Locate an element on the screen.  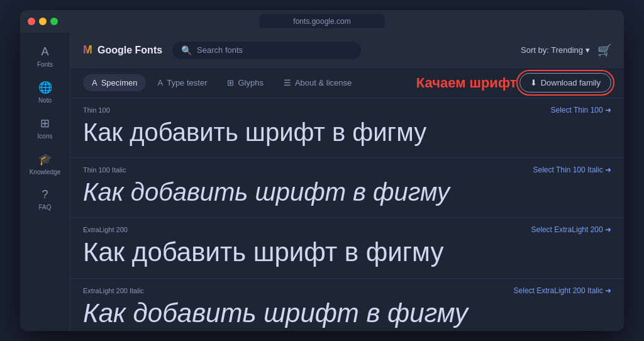
about-icon: ☰ is located at coordinates (287, 83).